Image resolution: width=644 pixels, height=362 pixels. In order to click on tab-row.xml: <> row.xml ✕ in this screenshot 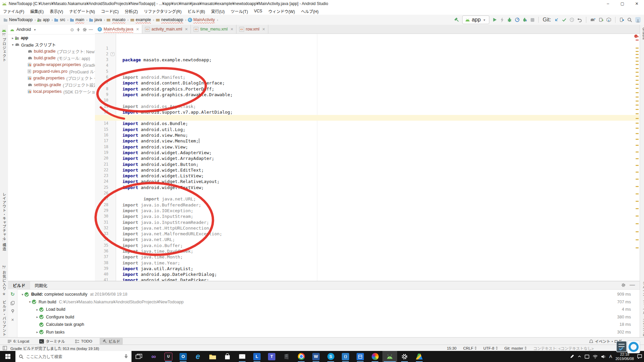, I will do `click(252, 29)`.